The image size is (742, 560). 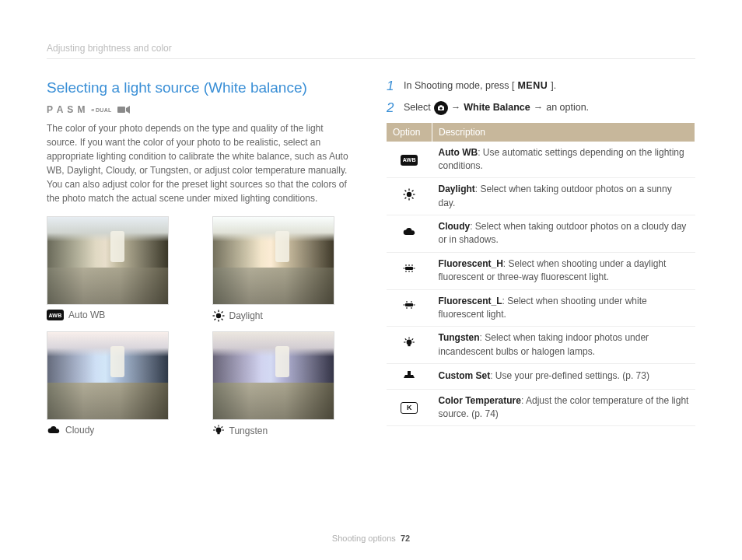 I want to click on step-number: 1, so click(x=391, y=86).